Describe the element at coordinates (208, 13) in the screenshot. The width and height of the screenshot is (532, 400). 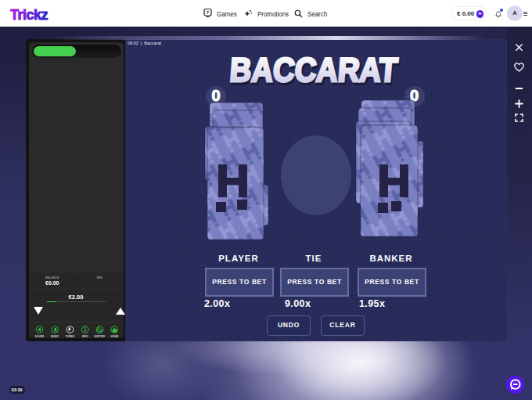
I see `svg-text: 7` at that location.